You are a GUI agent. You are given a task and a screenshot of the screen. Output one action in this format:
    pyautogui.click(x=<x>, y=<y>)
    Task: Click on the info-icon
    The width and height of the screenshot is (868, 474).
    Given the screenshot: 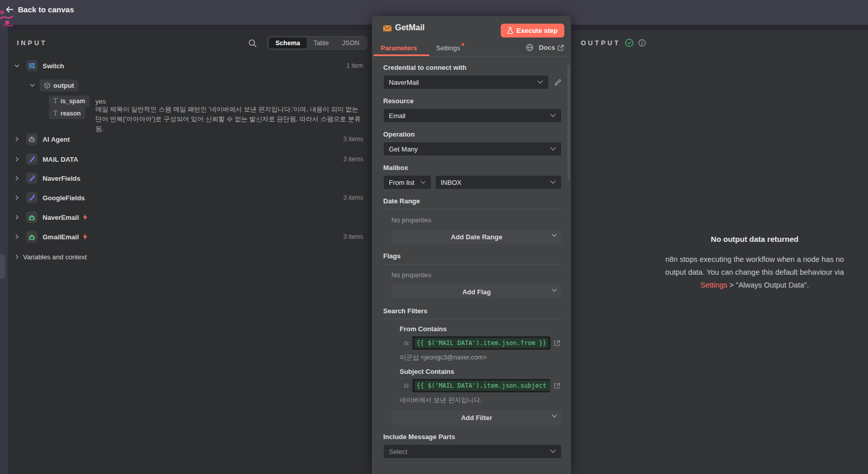 What is the action you would take?
    pyautogui.click(x=642, y=43)
    